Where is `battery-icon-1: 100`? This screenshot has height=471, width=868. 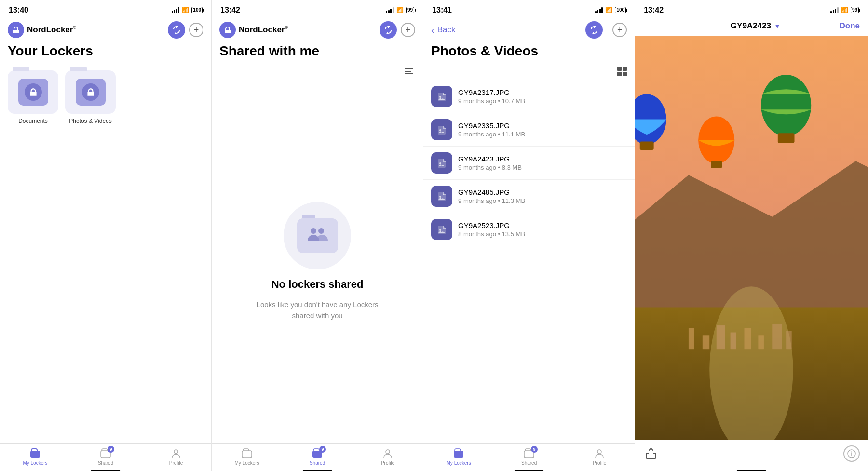
battery-icon-1: 100 is located at coordinates (197, 10).